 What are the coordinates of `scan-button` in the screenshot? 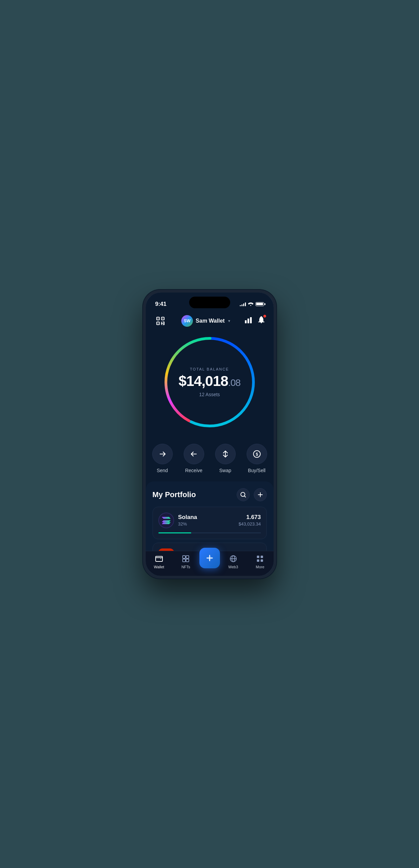 It's located at (160, 321).